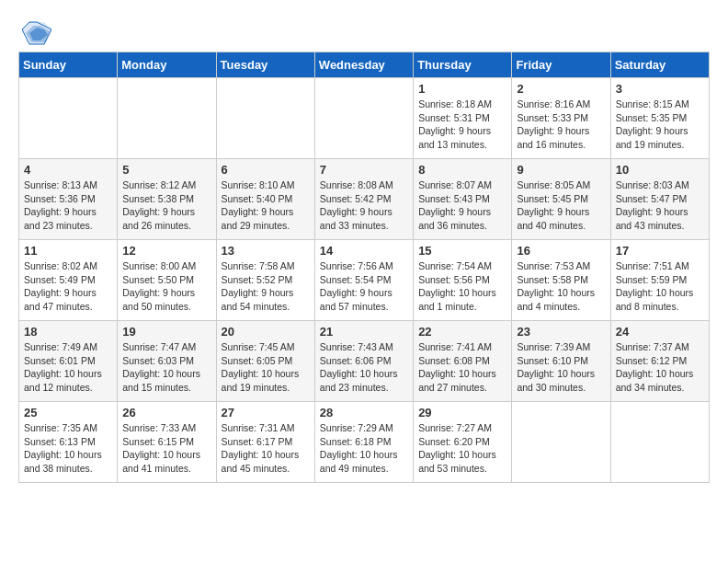  I want to click on calendar-cell: 19Sunrise: 7:47 AM Sunset: 6:03 PM Dayli…, so click(167, 362).